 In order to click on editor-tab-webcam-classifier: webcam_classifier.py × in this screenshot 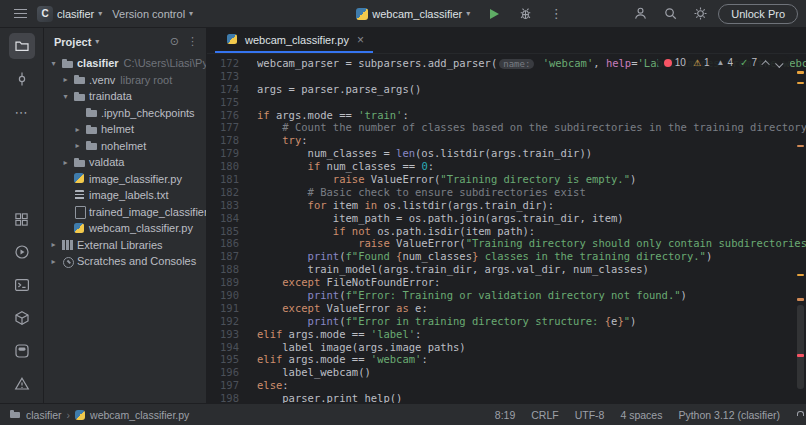, I will do `click(294, 40)`.